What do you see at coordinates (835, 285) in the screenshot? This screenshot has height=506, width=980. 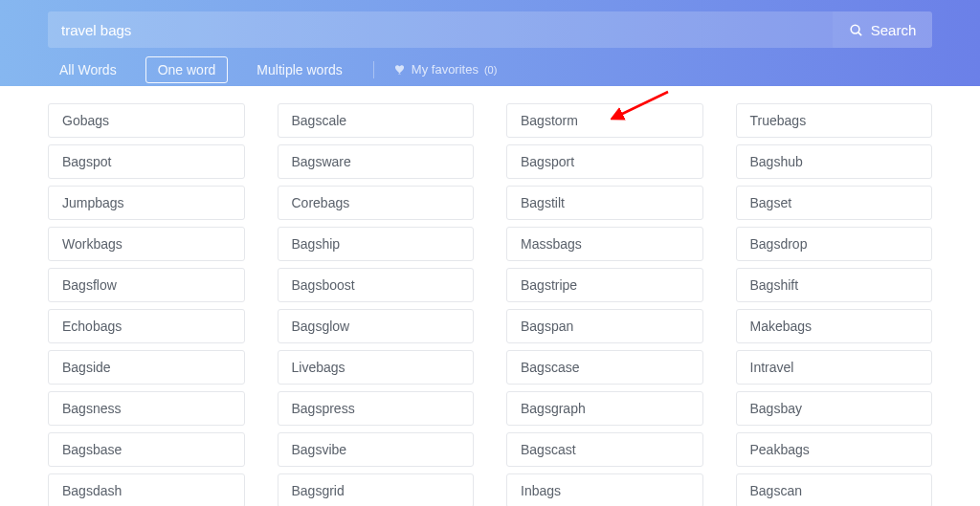 I see `result-item: Bagshift` at bounding box center [835, 285].